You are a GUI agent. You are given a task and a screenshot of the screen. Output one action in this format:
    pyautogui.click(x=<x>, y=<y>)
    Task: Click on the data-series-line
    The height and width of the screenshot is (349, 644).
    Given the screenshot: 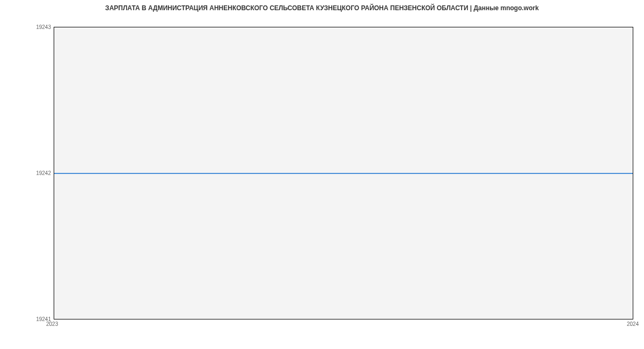 What is the action you would take?
    pyautogui.click(x=343, y=173)
    